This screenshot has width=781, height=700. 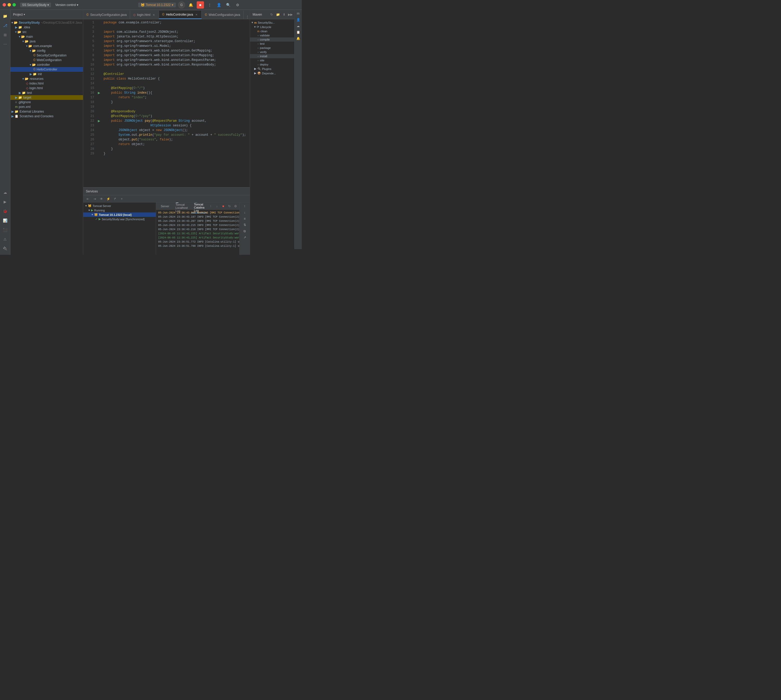 I want to click on log-settings-icon: ⚙, so click(x=235, y=206).